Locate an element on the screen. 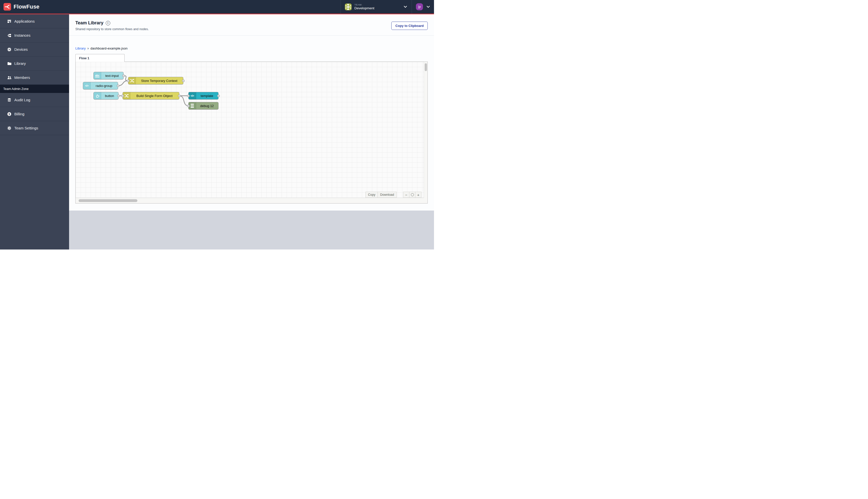  sidebar-item-team-settings: Team Settings is located at coordinates (35, 128).